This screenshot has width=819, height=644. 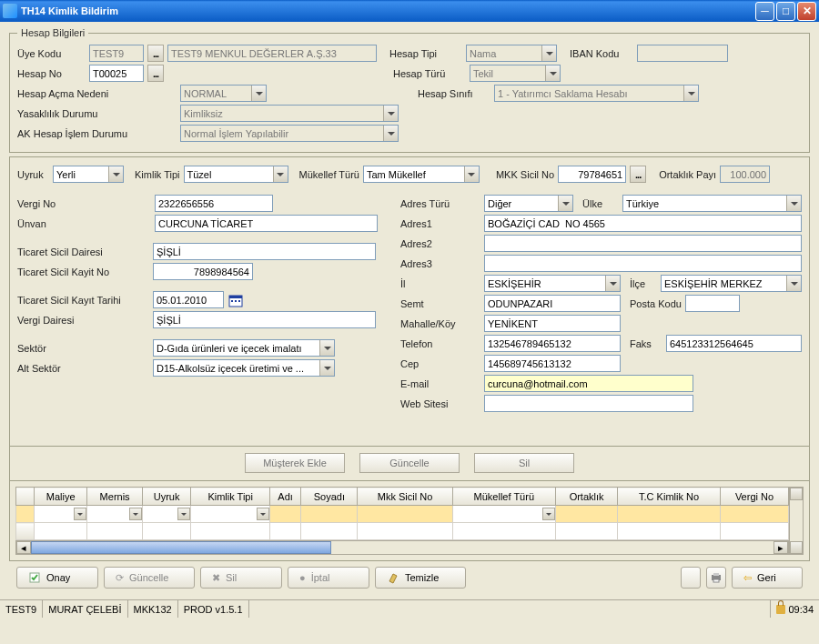 What do you see at coordinates (440, 244) in the screenshot?
I see `adres2-label: Adres2` at bounding box center [440, 244].